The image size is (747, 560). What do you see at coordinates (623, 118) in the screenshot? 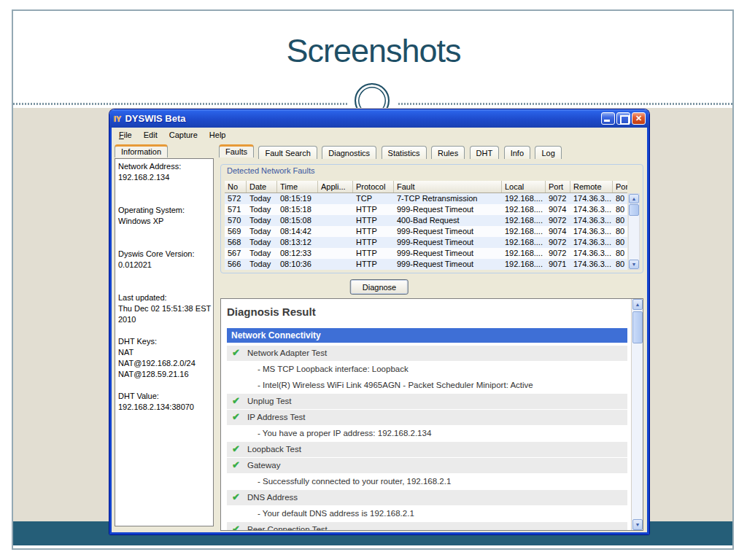
I see `maximize-button` at bounding box center [623, 118].